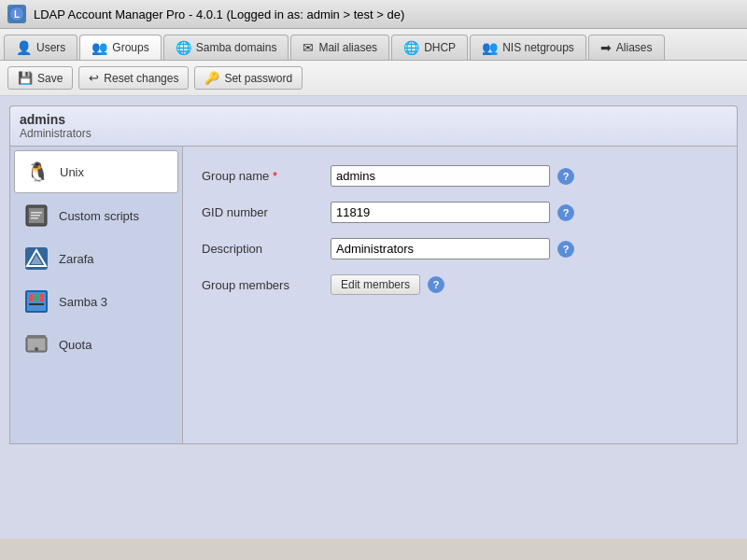 Image resolution: width=747 pixels, height=560 pixels. I want to click on aliases-icon: ➡, so click(606, 48).